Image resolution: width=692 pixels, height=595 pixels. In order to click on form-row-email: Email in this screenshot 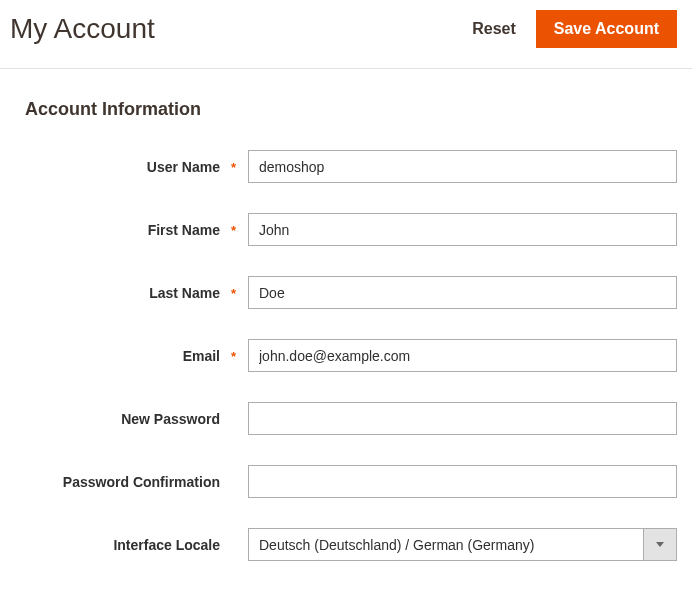, I will do `click(351, 356)`.